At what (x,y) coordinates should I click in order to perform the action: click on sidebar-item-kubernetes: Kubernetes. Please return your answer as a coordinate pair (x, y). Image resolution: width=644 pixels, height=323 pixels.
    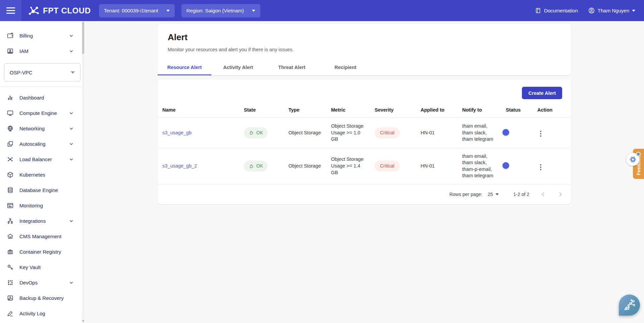
    Looking at the image, I should click on (42, 175).